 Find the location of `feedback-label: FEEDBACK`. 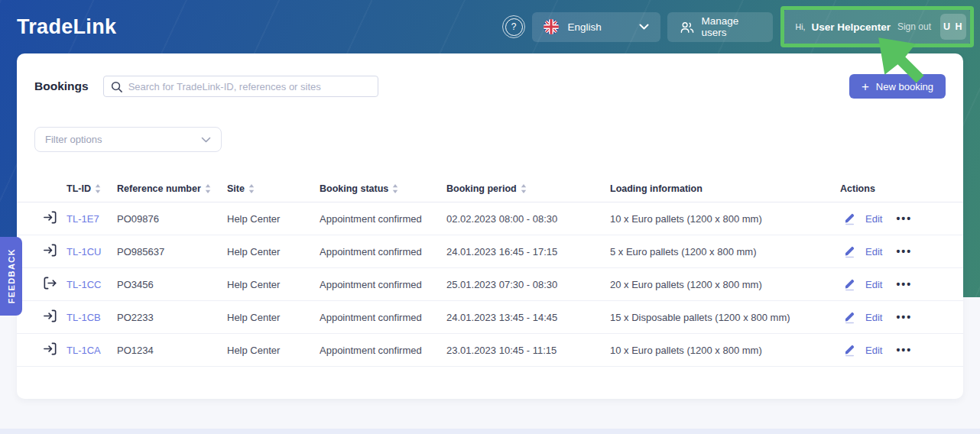

feedback-label: FEEDBACK is located at coordinates (11, 276).